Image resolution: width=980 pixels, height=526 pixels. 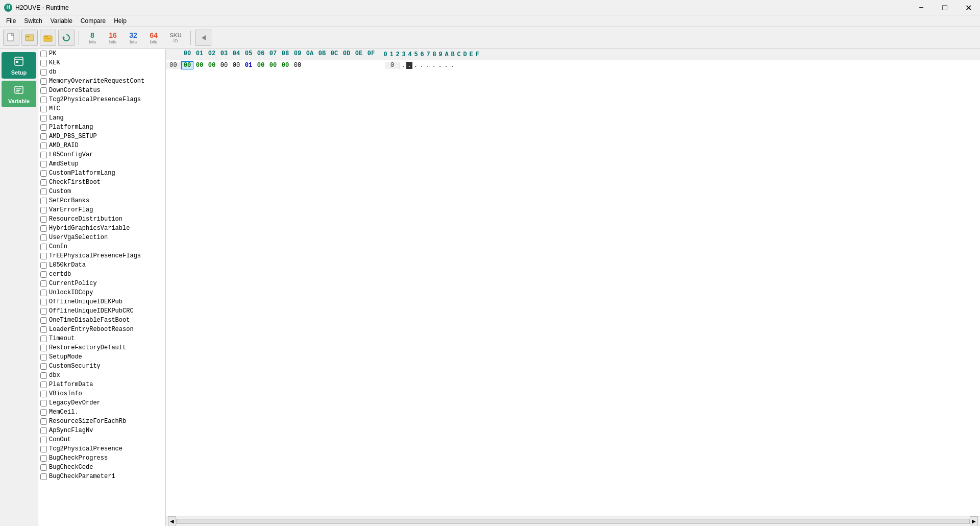 What do you see at coordinates (19, 94) in the screenshot?
I see `sidebar-variable-button: Variable` at bounding box center [19, 94].